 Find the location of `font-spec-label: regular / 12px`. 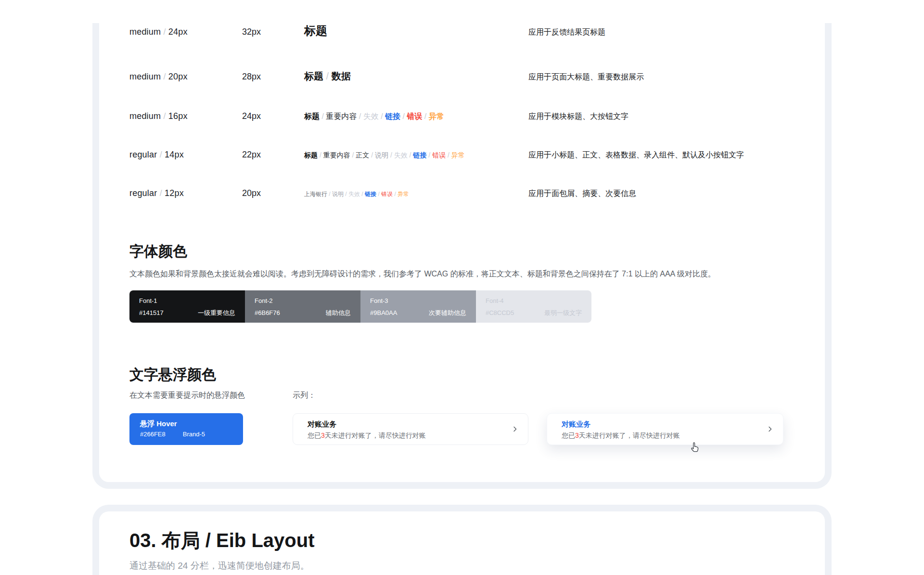

font-spec-label: regular / 12px is located at coordinates (186, 194).